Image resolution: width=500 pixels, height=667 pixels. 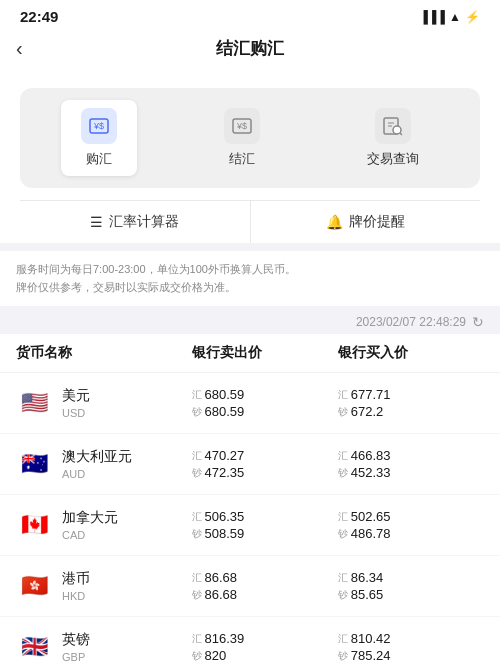 What do you see at coordinates (411, 412) in the screenshot?
I see `buy-s-row: 钞 672.2` at bounding box center [411, 412].